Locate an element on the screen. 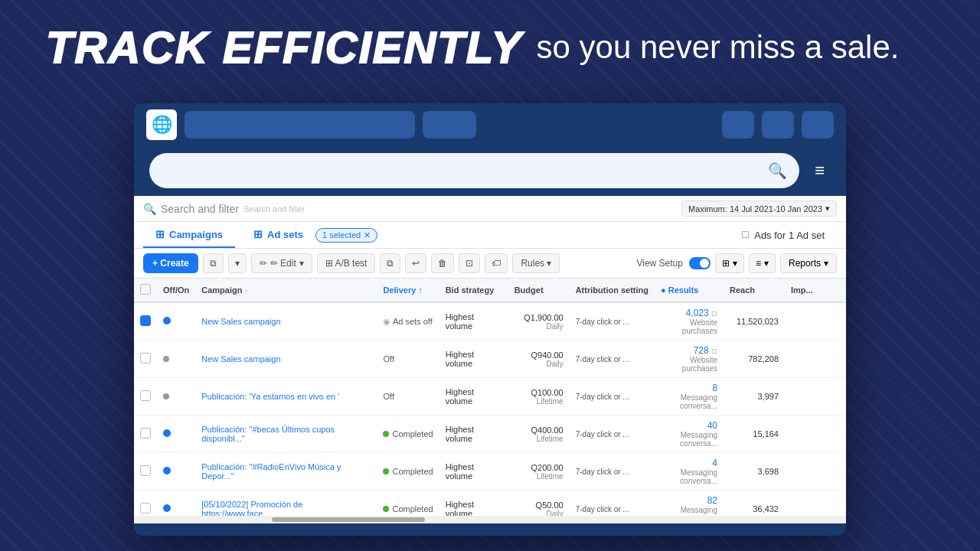 The width and height of the screenshot is (980, 551). create-button: + Create is located at coordinates (171, 263).